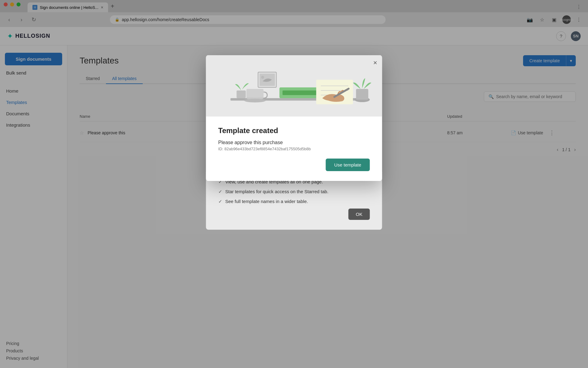 The height and width of the screenshot is (368, 588). Describe the element at coordinates (294, 118) in the screenshot. I see `modal-container: ×` at that location.